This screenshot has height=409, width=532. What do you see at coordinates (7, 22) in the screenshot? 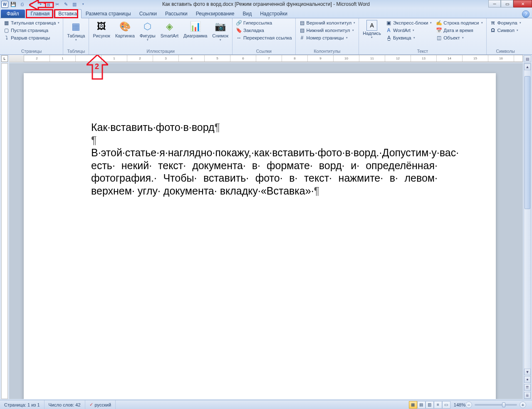
I see `title-page-icon: ▦` at bounding box center [7, 22].